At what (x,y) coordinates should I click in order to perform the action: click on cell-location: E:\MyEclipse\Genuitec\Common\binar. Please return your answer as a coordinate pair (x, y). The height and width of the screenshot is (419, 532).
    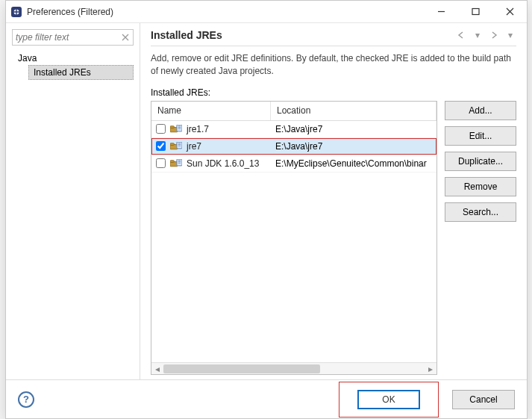
    Looking at the image, I should click on (354, 164).